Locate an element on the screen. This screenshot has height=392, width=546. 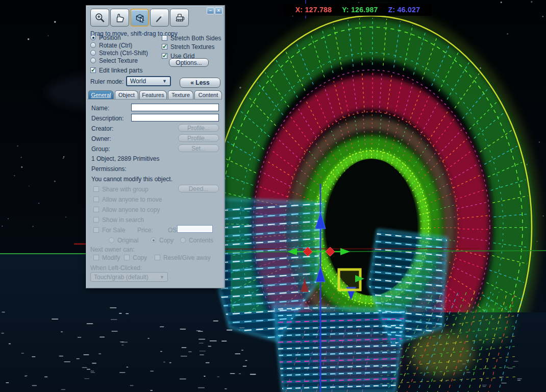
next-owner-modify-label: Modify is located at coordinates (111, 258).